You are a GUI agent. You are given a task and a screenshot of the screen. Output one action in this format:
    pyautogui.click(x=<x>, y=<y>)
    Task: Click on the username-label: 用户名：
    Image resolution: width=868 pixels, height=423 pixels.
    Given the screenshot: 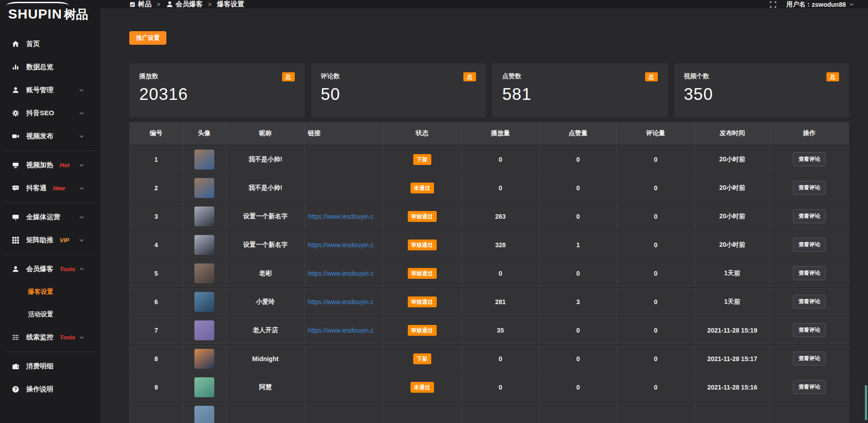 What is the action you would take?
    pyautogui.click(x=799, y=5)
    